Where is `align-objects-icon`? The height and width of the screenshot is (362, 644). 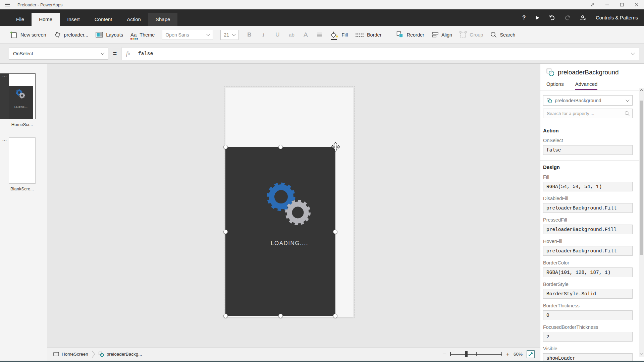
align-objects-icon is located at coordinates (435, 35).